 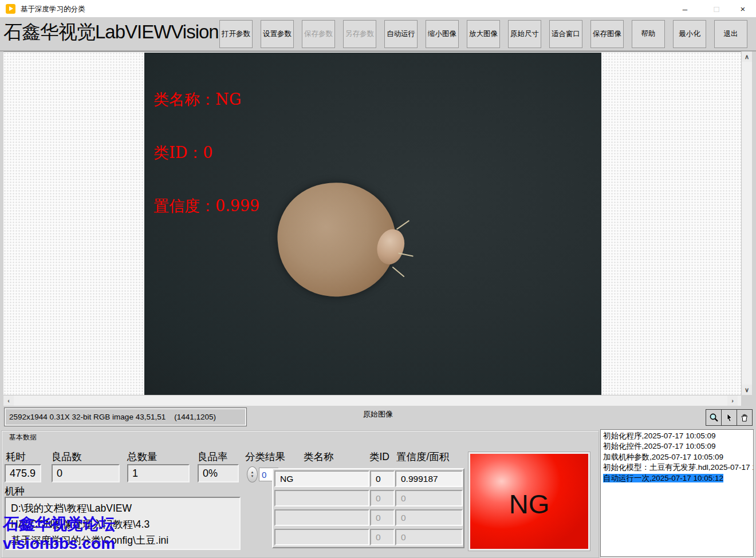 I want to click on horizontal-scrollbar: ‹ ›, so click(x=372, y=401).